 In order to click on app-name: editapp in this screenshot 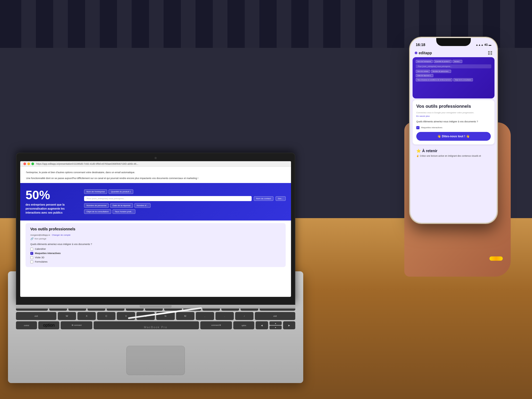, I will do `click(425, 53)`.